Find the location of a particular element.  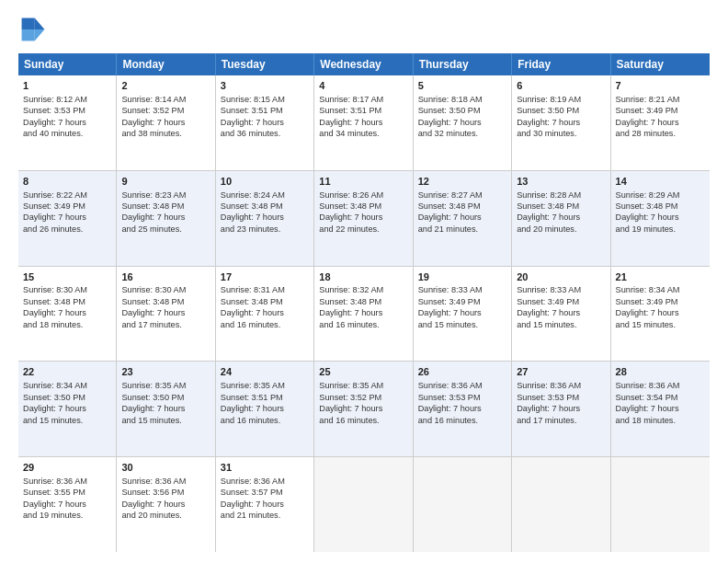

day-info-line: Sunrise: 8:18 AM is located at coordinates (450, 99).